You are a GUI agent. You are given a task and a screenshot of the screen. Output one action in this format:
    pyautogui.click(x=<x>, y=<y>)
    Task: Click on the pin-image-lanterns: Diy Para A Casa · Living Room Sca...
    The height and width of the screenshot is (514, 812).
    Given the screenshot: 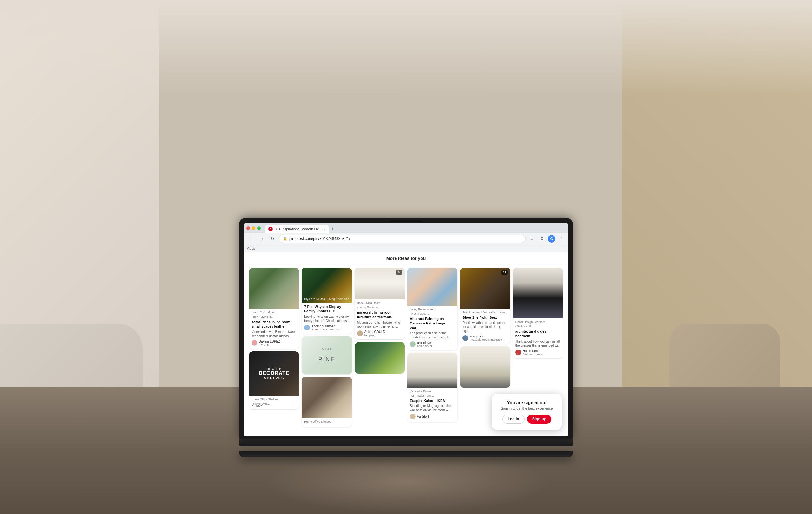 What is the action you would take?
    pyautogui.click(x=327, y=285)
    